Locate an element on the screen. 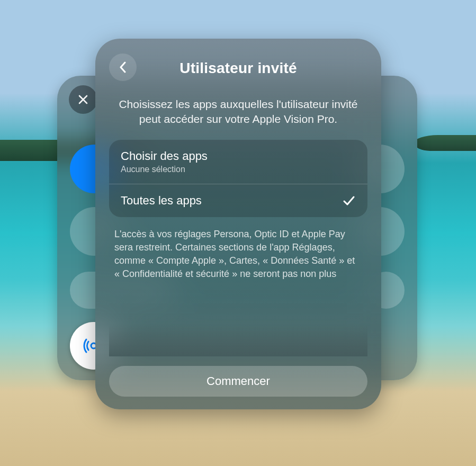 The width and height of the screenshot is (476, 466). start-button: Commencer is located at coordinates (238, 381).